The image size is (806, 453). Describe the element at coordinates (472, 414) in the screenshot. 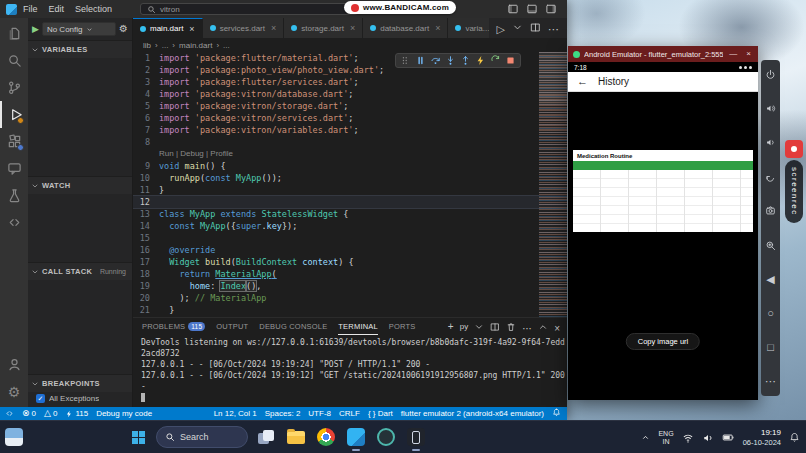

I see `status-flutter-emulator-2-a: flutter emulator 2 (android-x64 emulator…` at that location.